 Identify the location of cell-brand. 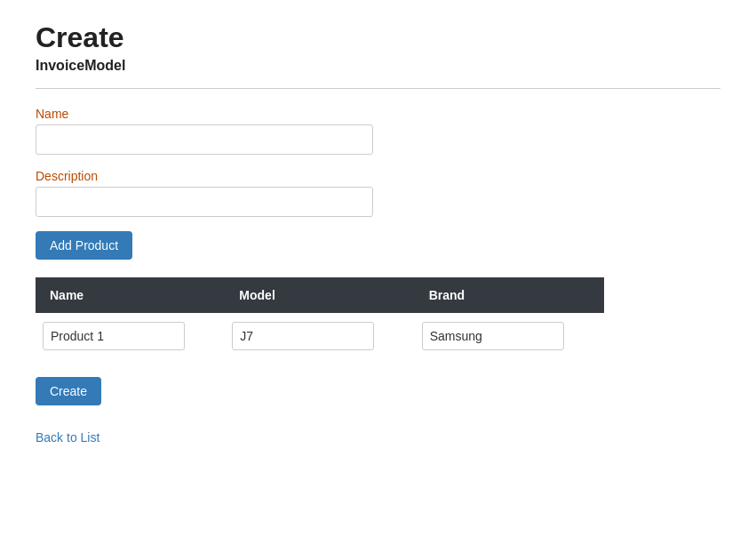
(510, 336).